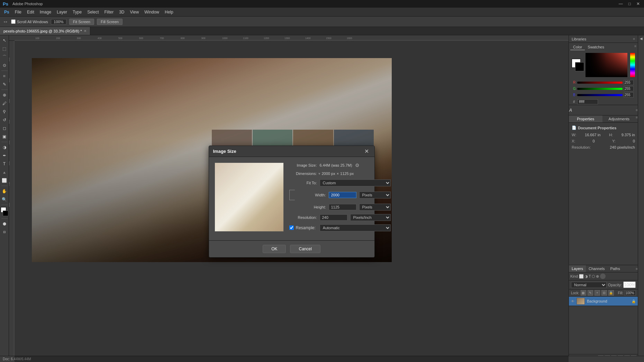  What do you see at coordinates (600, 89) in the screenshot?
I see `g-slider` at bounding box center [600, 89].